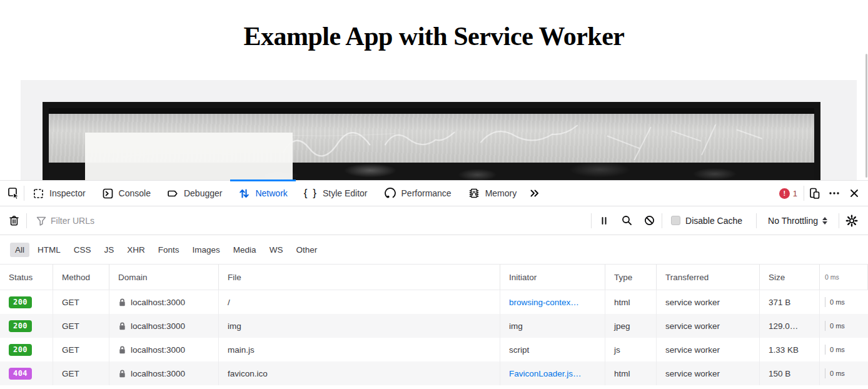 The image size is (868, 389). What do you see at coordinates (169, 250) in the screenshot?
I see `filter-pill-fonts: Fonts` at bounding box center [169, 250].